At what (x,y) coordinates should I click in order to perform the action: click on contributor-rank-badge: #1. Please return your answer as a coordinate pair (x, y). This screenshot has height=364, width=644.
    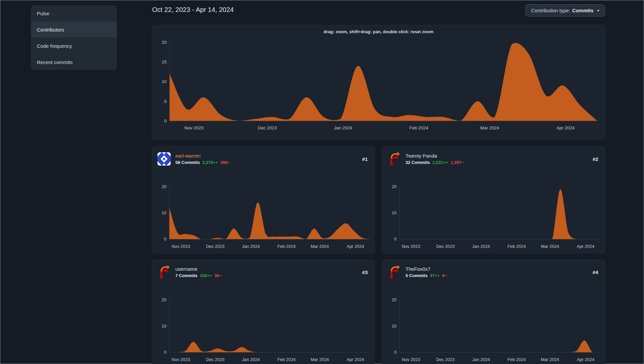
    Looking at the image, I should click on (365, 159).